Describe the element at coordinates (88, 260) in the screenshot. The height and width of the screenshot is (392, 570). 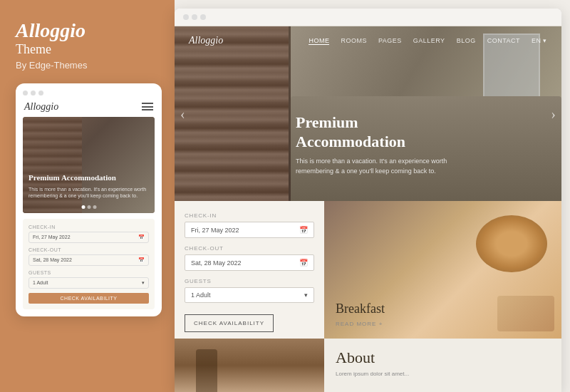
I see `mobile-checkout-field: Sat, 28 May 2022 📅` at that location.